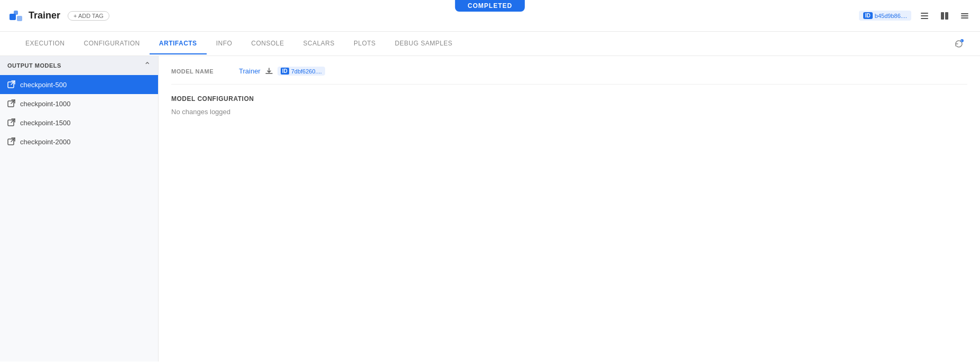 The image size is (980, 362). What do you see at coordinates (79, 66) in the screenshot?
I see `sidebar-header: OUTPUT MODELS ⌃` at bounding box center [79, 66].